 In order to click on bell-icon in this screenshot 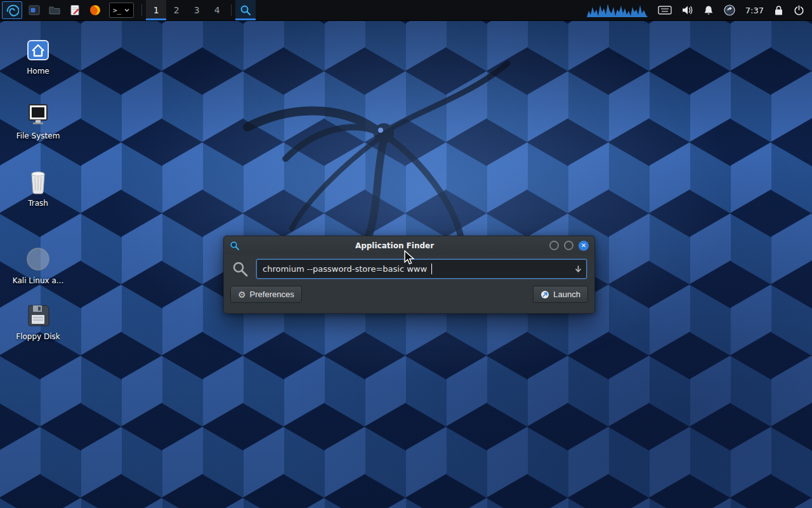, I will do `click(709, 10)`.